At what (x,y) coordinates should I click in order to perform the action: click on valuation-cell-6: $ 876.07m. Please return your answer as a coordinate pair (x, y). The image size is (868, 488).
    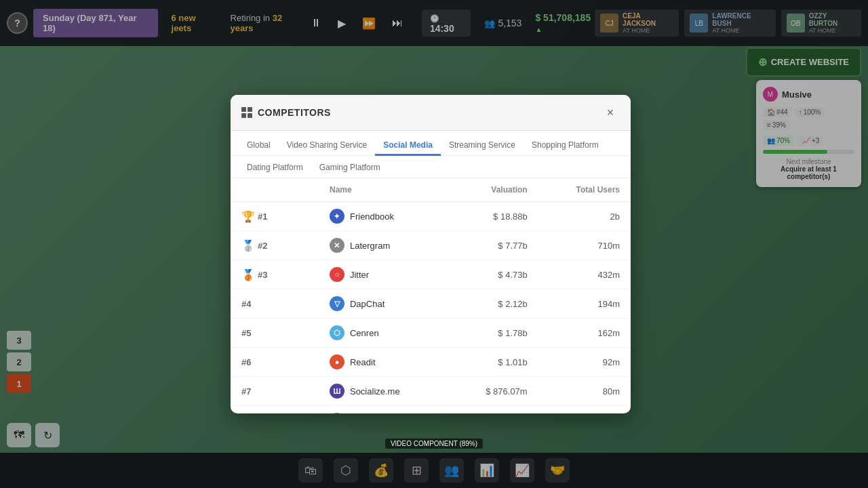
    Looking at the image, I should click on (494, 392).